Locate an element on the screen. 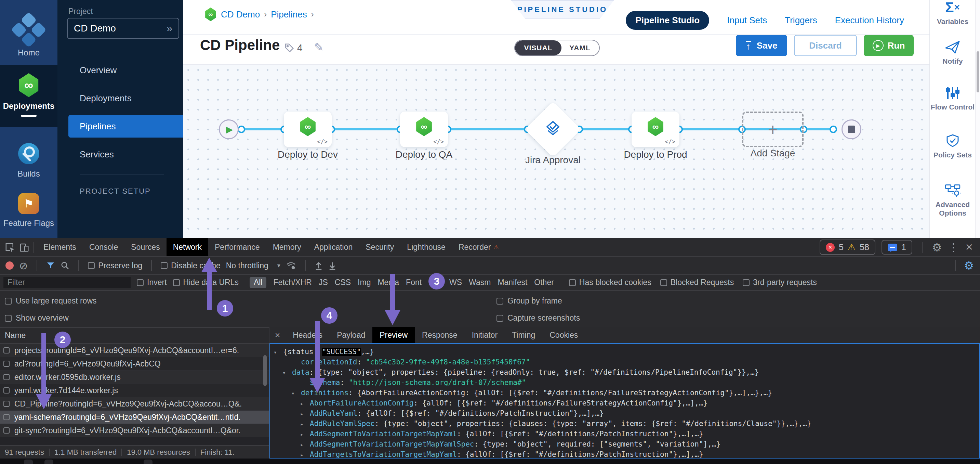 The width and height of the screenshot is (980, 464). devtools-tab-performance: Performance is located at coordinates (237, 247).